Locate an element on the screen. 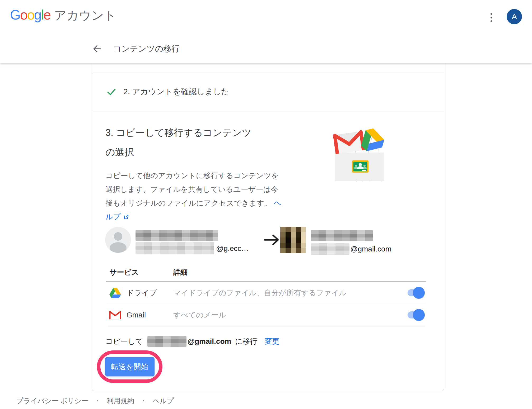  table-row-drive: ドライブ マイドライブのファイル、自分が所有するファイル is located at coordinates (266, 293).